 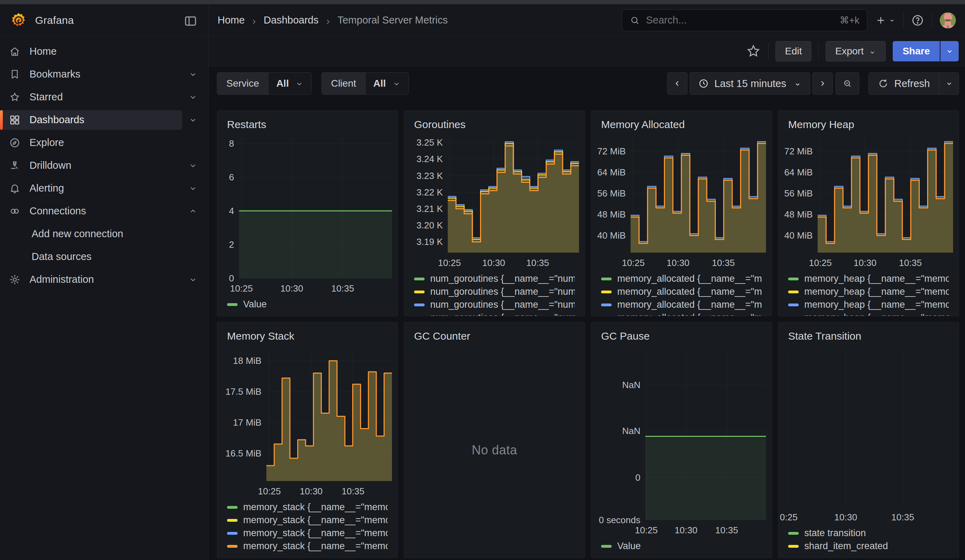 I want to click on sidebar-item-drilldown: Drilldown, so click(x=91, y=165).